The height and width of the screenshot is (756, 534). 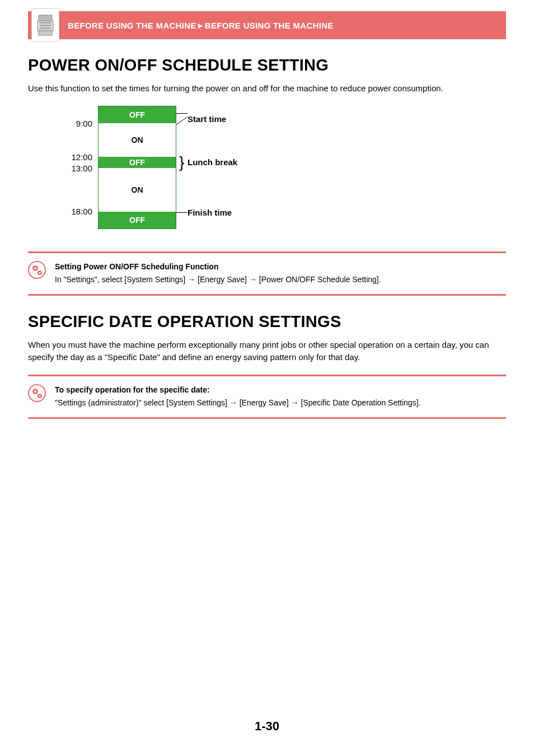 What do you see at coordinates (45, 25) in the screenshot?
I see `machine-icon` at bounding box center [45, 25].